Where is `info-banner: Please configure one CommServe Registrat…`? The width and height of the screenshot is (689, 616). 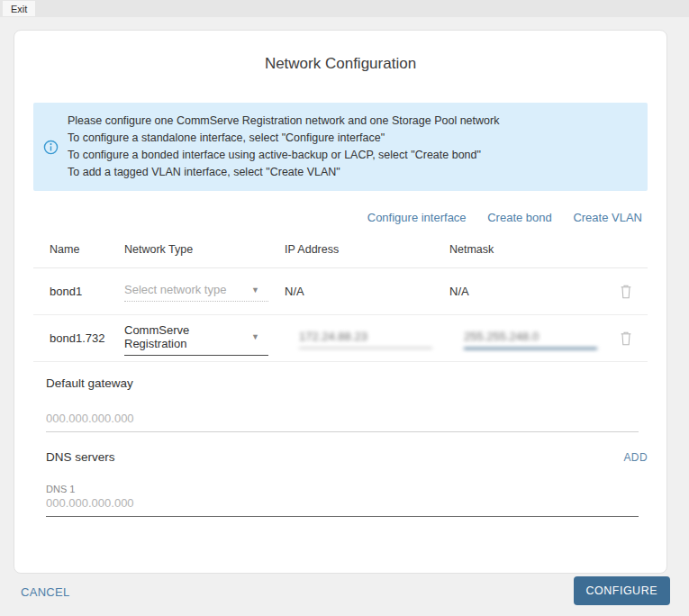 info-banner: Please configure one CommServe Registrat… is located at coordinates (340, 147).